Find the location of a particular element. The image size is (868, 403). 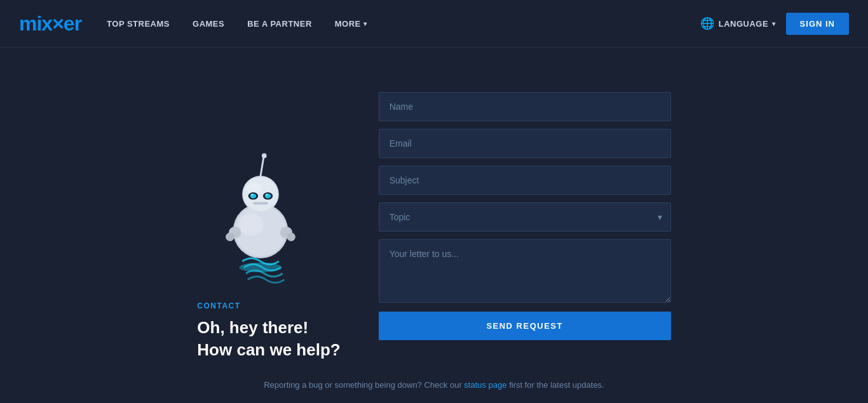

email-input is located at coordinates (525, 143).